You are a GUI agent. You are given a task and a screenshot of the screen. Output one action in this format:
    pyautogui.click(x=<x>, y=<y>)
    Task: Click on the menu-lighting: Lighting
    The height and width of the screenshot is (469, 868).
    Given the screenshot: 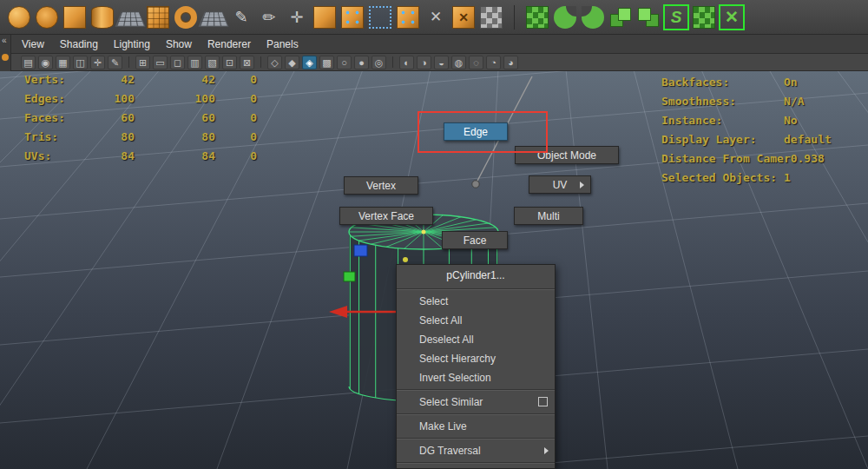 What is the action you would take?
    pyautogui.click(x=132, y=44)
    